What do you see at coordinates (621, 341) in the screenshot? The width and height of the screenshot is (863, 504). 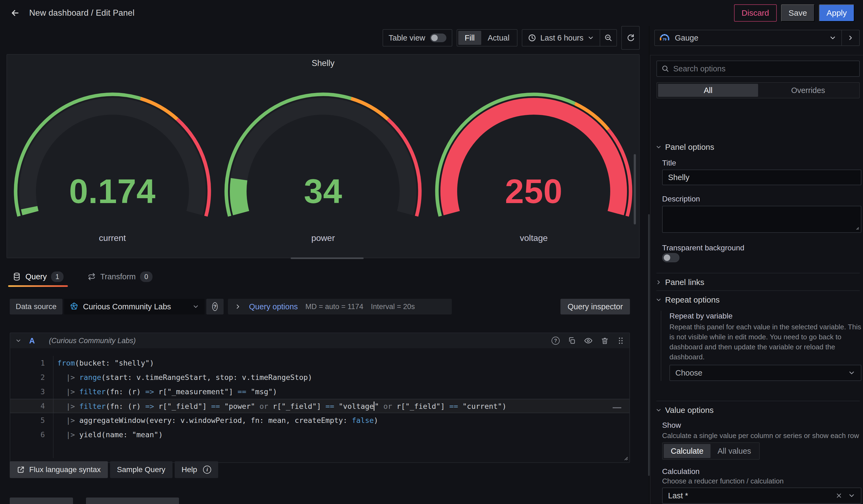 I see `drag-handle` at bounding box center [621, 341].